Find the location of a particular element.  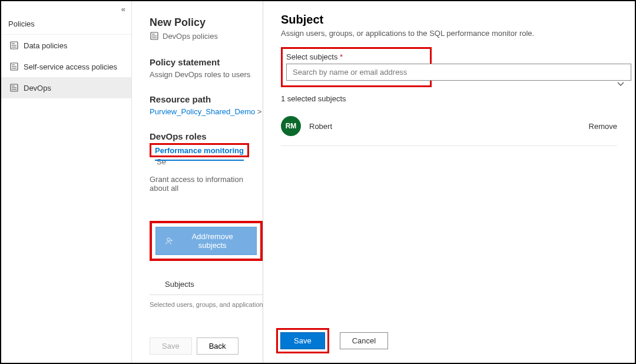

sidebar-title: Policies is located at coordinates (66, 25).